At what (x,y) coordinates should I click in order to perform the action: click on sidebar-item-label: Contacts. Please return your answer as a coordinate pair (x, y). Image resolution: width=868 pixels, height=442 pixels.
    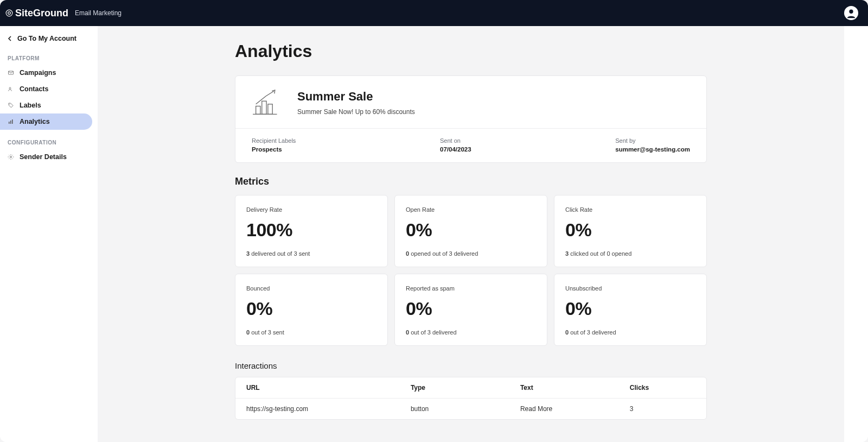
    Looking at the image, I should click on (34, 89).